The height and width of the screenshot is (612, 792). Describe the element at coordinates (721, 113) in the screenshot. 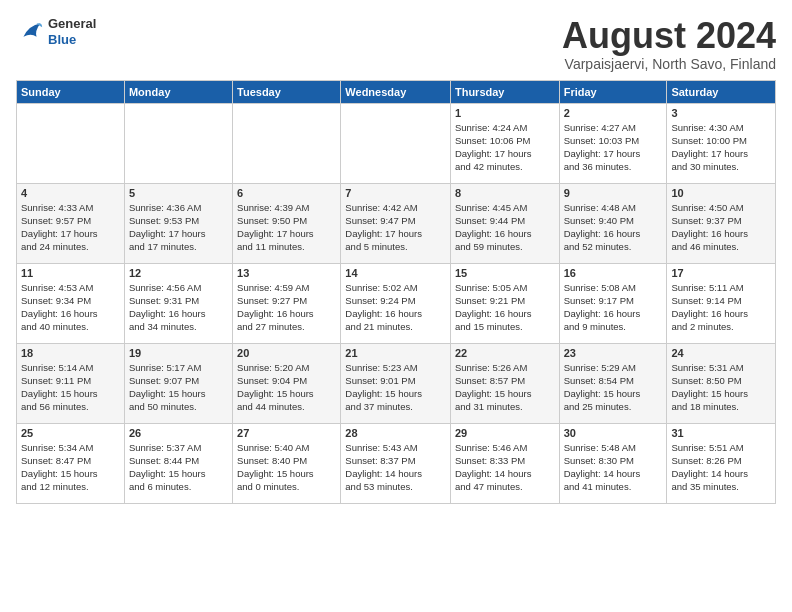

I see `day-number: 3` at that location.